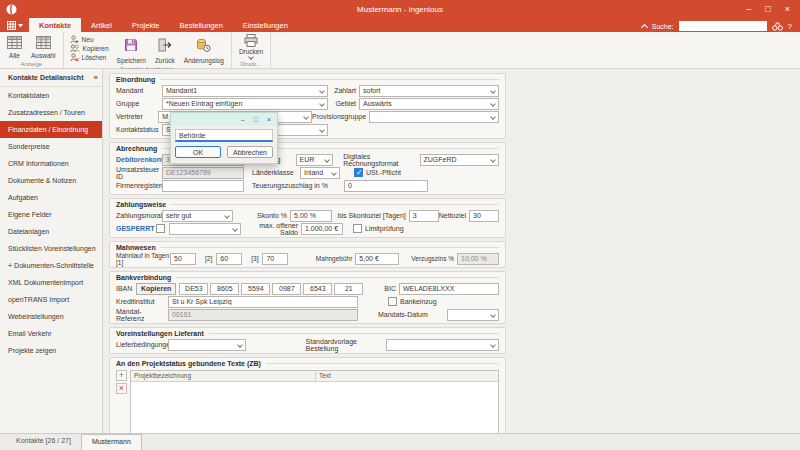 The height and width of the screenshot is (450, 800). I want to click on verzugszins-input, so click(478, 259).